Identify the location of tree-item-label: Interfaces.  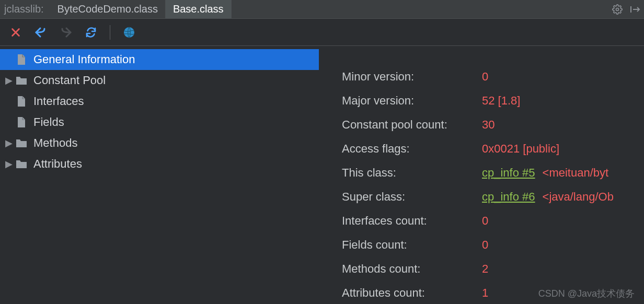
(59, 101).